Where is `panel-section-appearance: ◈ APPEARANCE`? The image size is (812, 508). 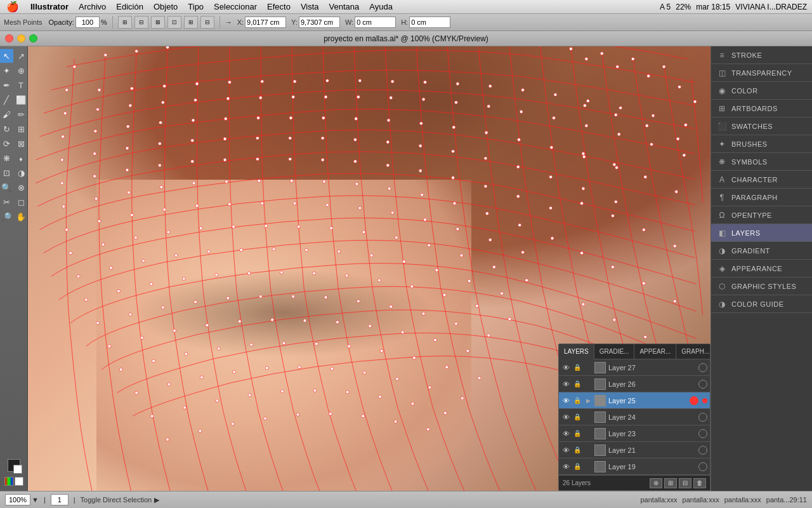
panel-section-appearance: ◈ APPEARANCE is located at coordinates (761, 269).